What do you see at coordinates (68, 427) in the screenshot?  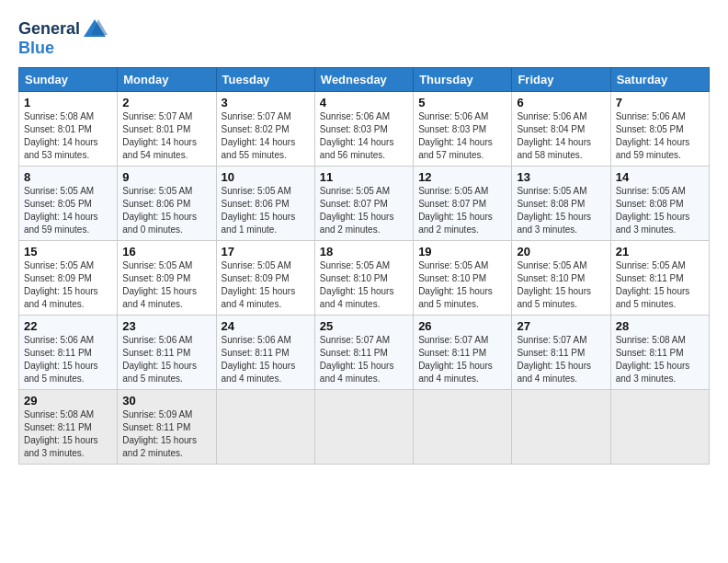 I see `calendar-cell: 29Sunrise: 5:08 AM Sunset: 8:11 PM Dayli…` at bounding box center [68, 427].